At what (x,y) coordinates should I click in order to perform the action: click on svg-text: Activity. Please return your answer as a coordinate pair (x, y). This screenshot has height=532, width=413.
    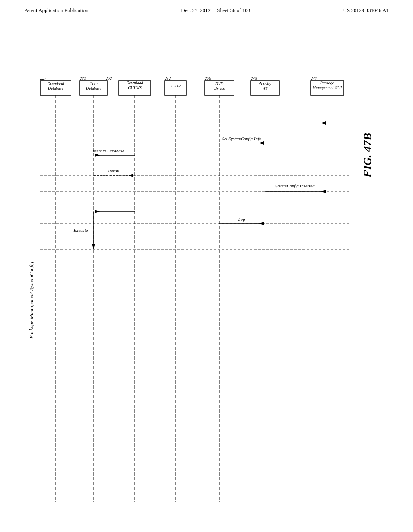
    Looking at the image, I should click on (265, 84).